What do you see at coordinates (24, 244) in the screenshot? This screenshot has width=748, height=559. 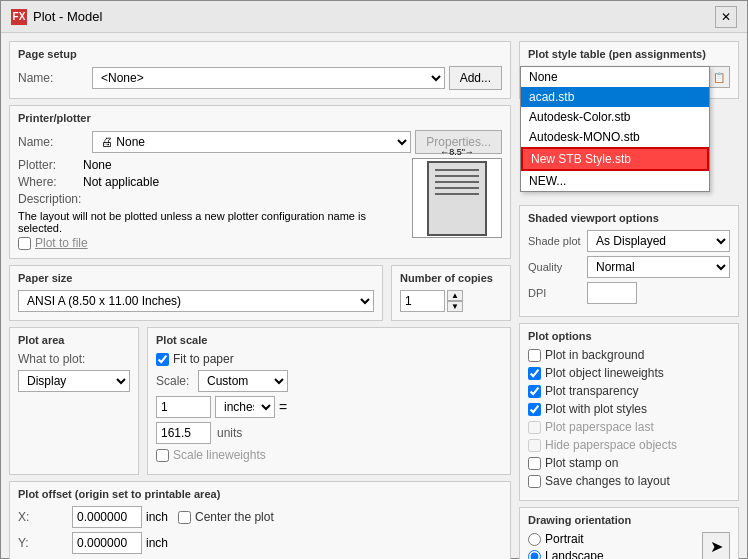 I see `plot-to-file-checkbox` at bounding box center [24, 244].